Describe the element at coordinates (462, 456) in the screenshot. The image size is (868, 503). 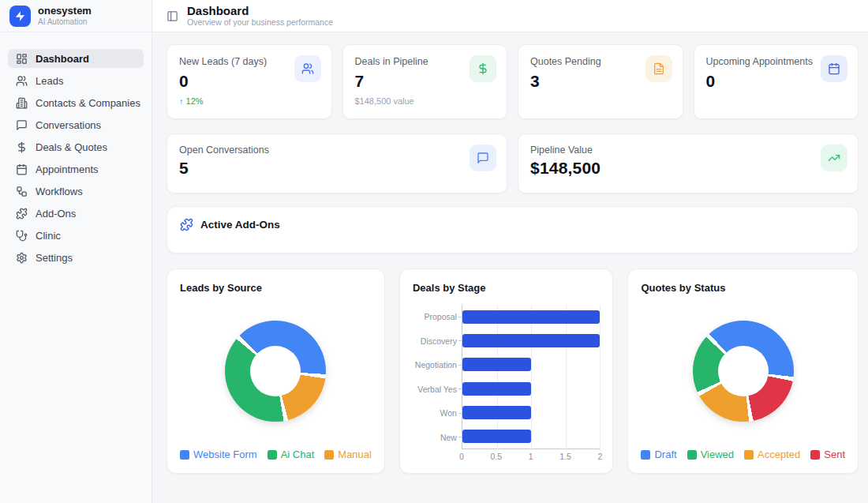
I see `x-tick-label: 0` at that location.